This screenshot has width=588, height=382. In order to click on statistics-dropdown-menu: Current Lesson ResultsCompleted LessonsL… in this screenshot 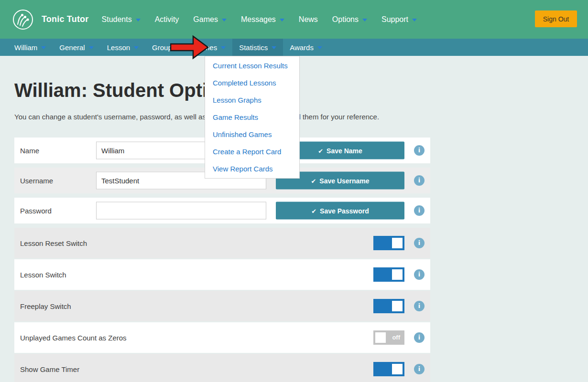, I will do `click(252, 117)`.